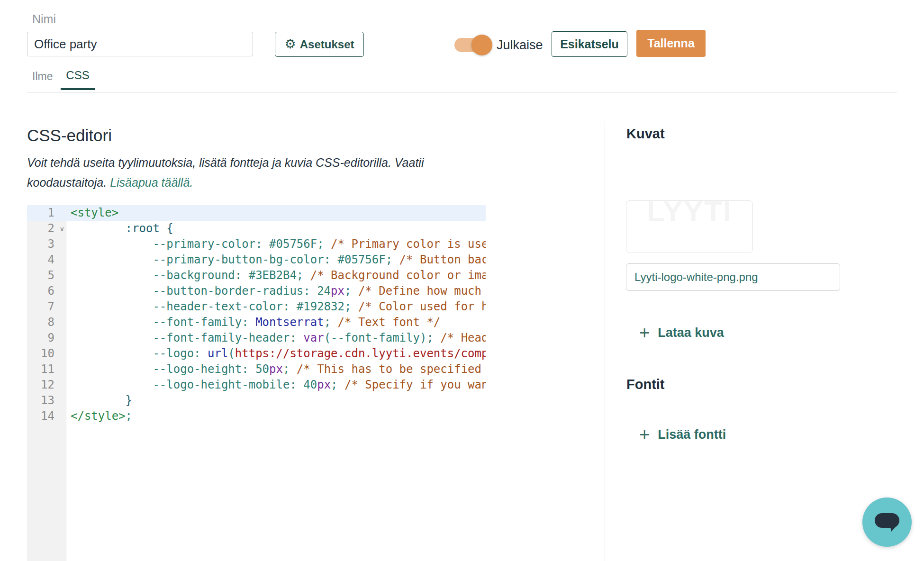  What do you see at coordinates (47, 291) in the screenshot?
I see `line-number: 6` at bounding box center [47, 291].